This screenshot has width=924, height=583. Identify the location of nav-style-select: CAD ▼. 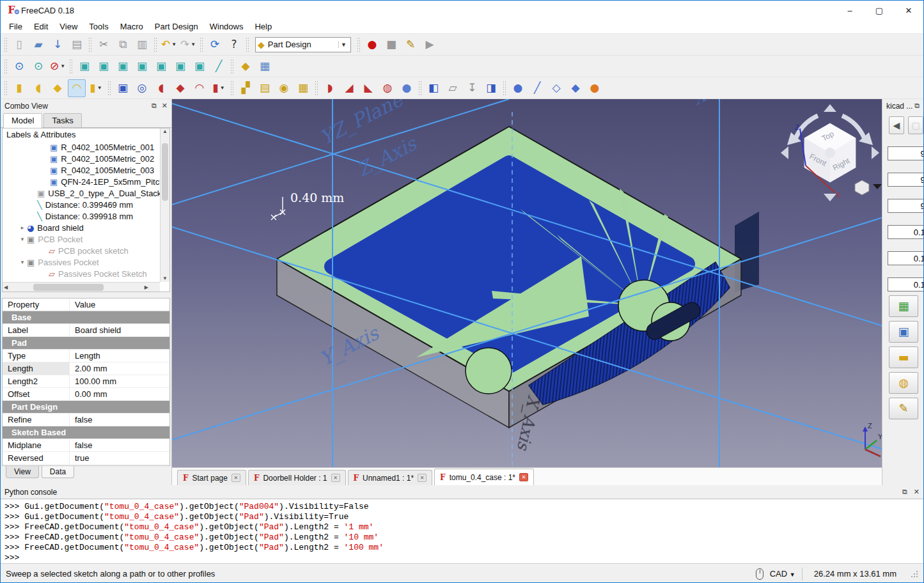
(783, 574).